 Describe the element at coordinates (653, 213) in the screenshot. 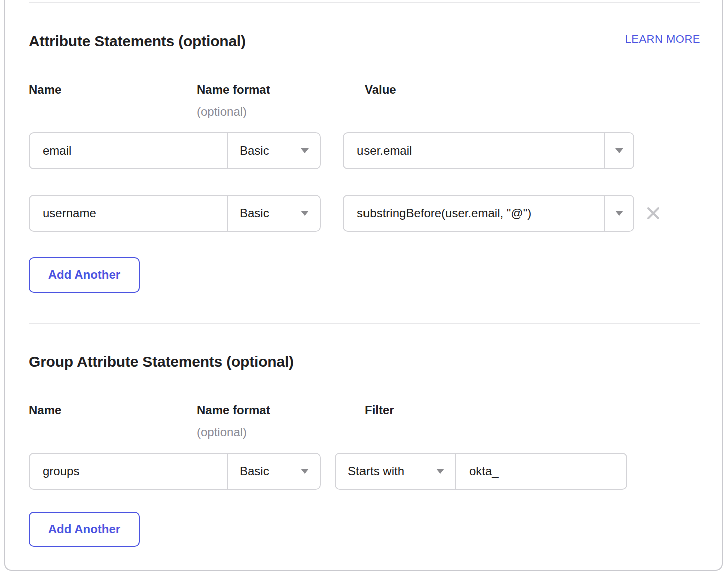

I see `remove-row-button` at that location.